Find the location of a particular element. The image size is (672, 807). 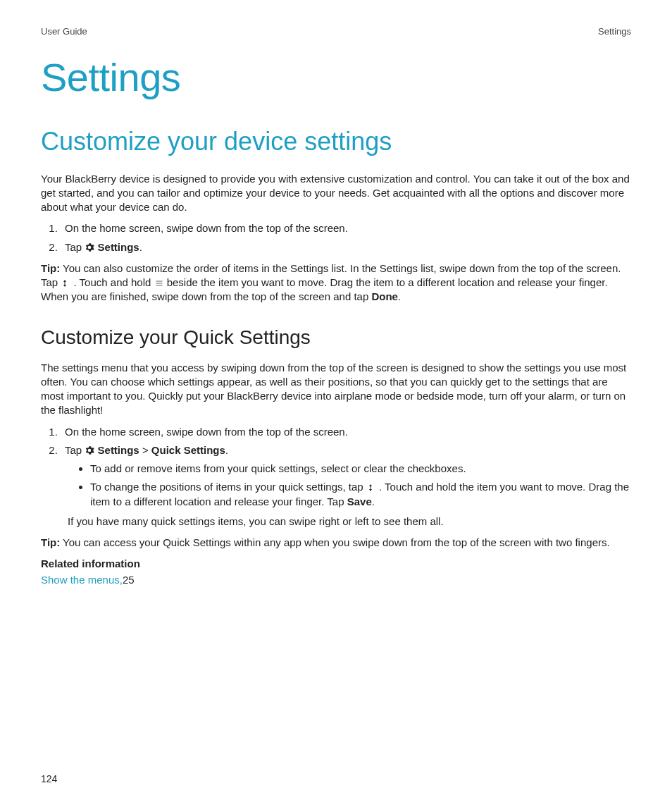

header-left: User Guide is located at coordinates (64, 32).